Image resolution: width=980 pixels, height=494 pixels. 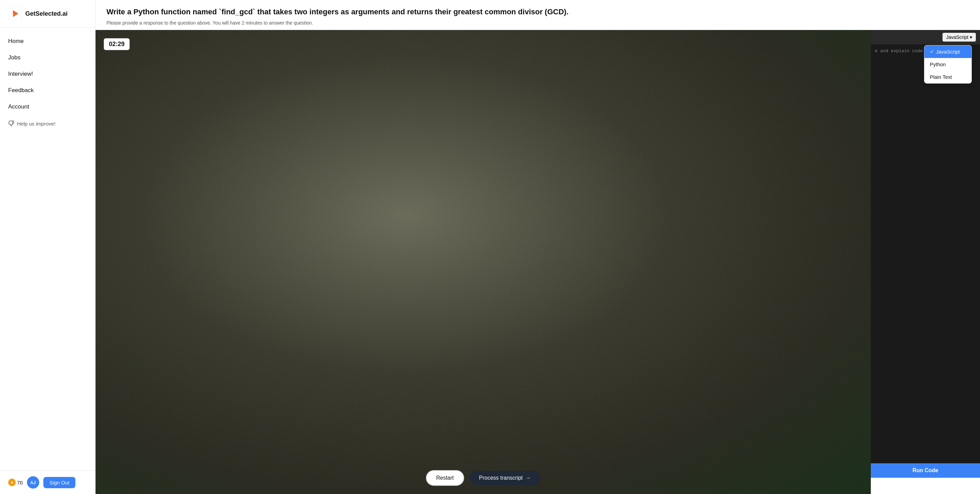 What do you see at coordinates (899, 51) in the screenshot?
I see `code-placeholder-text: e and explain code` at bounding box center [899, 51].